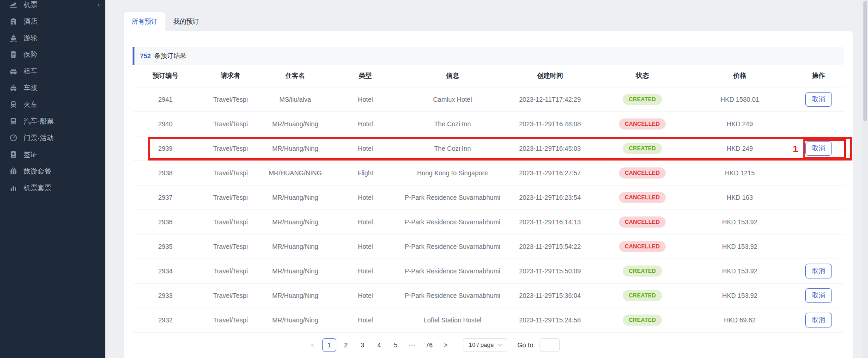 This screenshot has width=868, height=358. I want to click on sidebar-item-label: 保险, so click(30, 55).